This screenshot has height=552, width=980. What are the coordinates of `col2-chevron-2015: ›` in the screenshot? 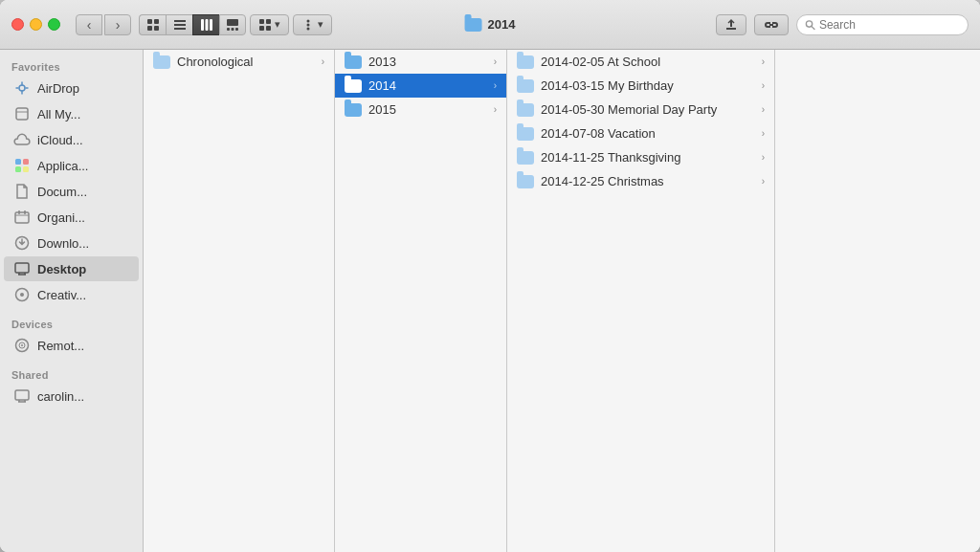 It's located at (496, 109).